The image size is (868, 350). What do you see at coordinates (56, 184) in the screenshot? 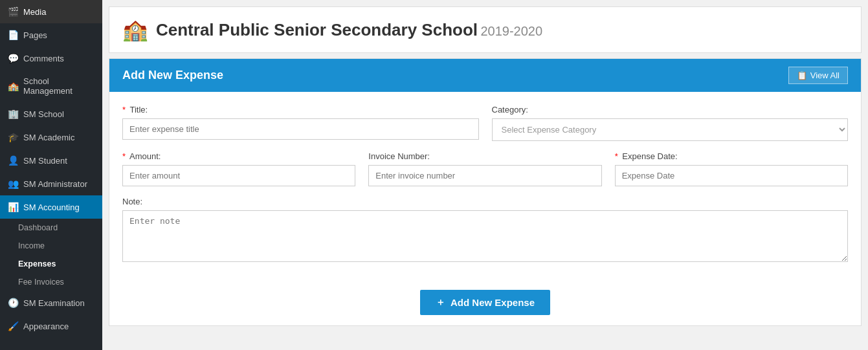
I see `sidebar-item-label: SM Administrator` at bounding box center [56, 184].